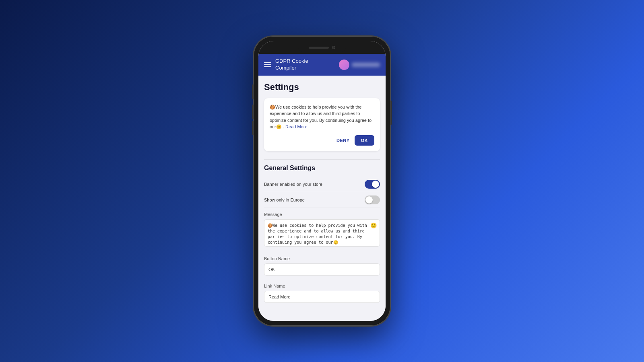 The image size is (644, 362). I want to click on smiley-emoji: 😊, so click(279, 127).